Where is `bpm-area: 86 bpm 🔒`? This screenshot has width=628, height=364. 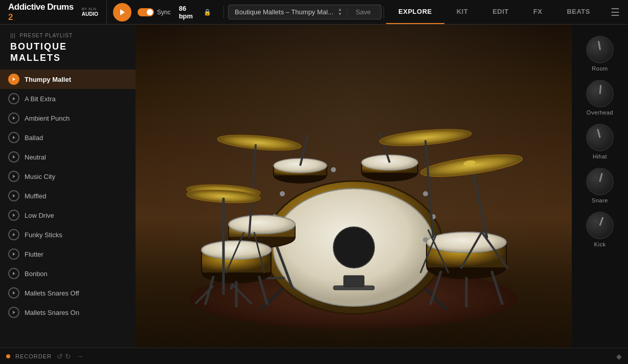 bpm-area: 86 bpm 🔒 is located at coordinates (195, 12).